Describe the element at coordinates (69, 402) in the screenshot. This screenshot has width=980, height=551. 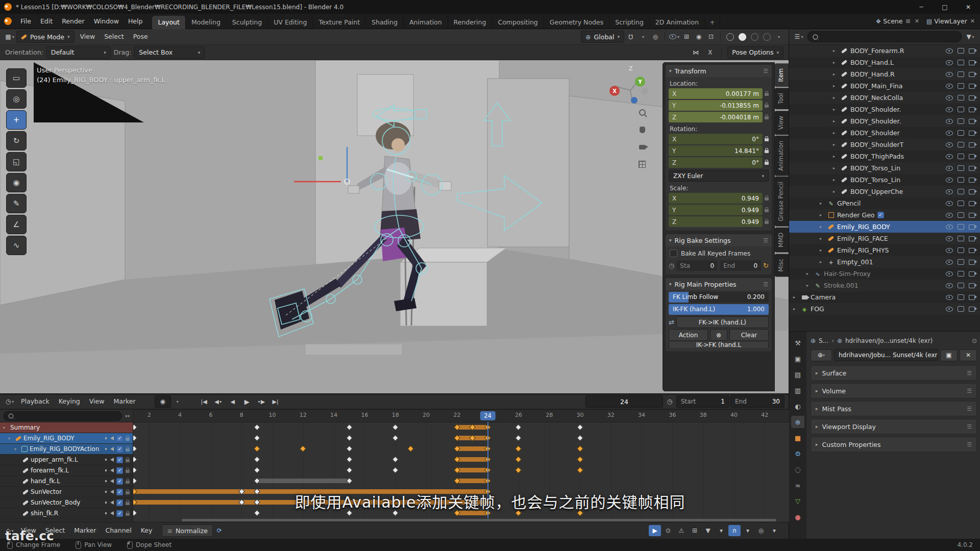
I see `timeline-menu-keying: Keying` at that location.